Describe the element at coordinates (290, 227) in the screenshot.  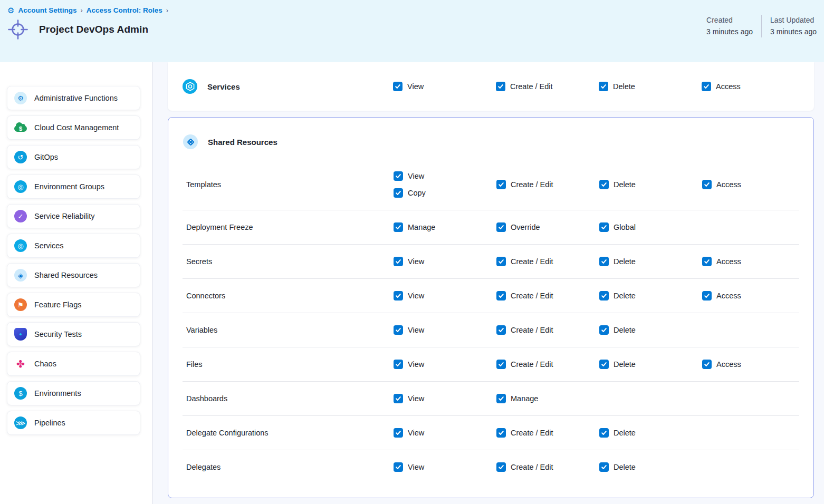
I see `permission-row-label: Deployment Freeze` at that location.